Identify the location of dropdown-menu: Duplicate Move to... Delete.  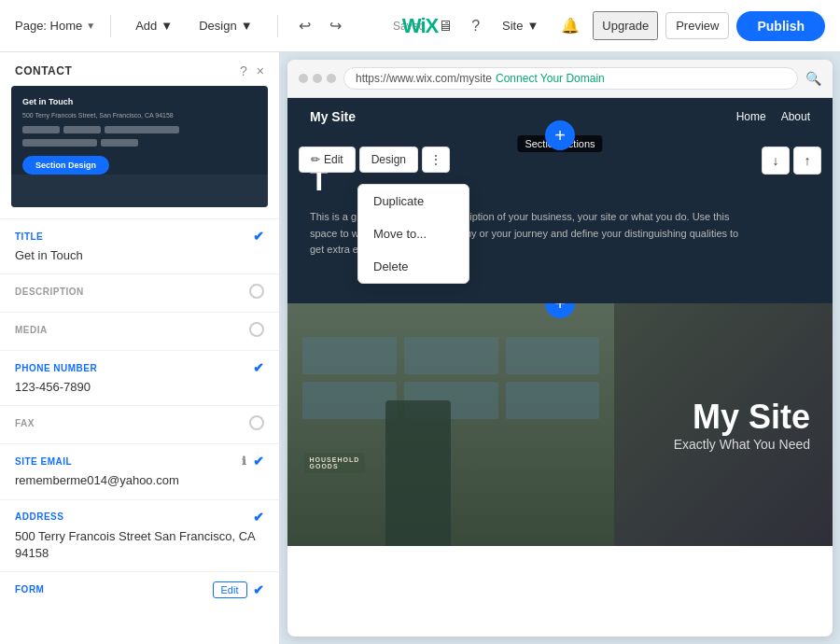
(413, 233).